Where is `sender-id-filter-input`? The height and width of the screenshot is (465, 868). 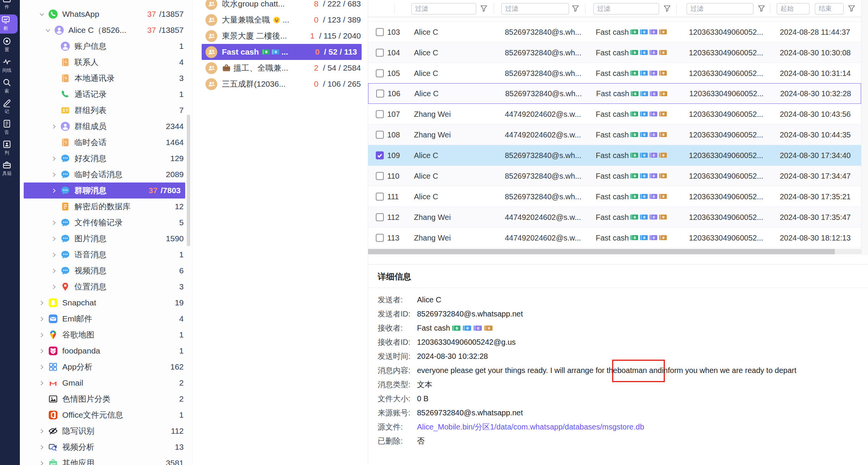
sender-id-filter-input is located at coordinates (535, 9).